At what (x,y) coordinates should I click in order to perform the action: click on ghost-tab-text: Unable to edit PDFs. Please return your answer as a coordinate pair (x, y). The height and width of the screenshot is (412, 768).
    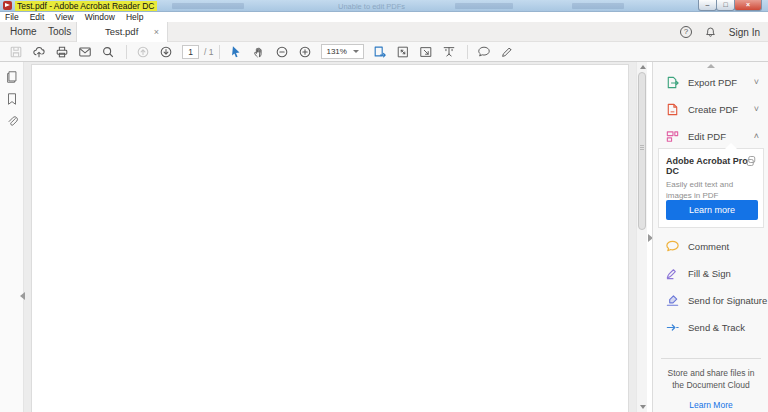
    Looking at the image, I should click on (372, 6).